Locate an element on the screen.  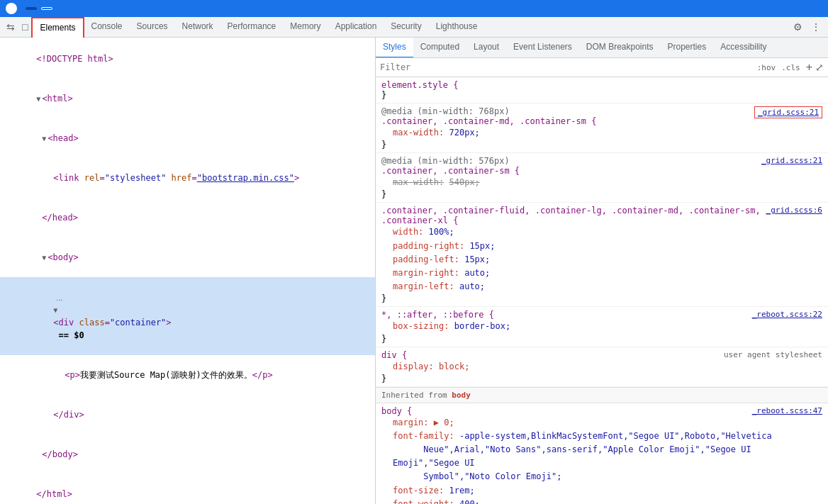
margin-right-prop: margin-right: auto; is located at coordinates (602, 274).